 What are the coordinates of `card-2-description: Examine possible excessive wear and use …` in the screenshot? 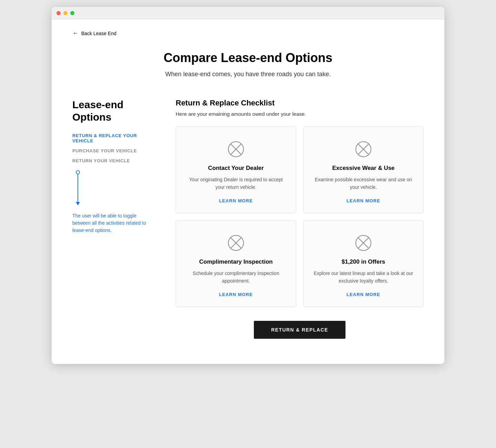 It's located at (363, 183).